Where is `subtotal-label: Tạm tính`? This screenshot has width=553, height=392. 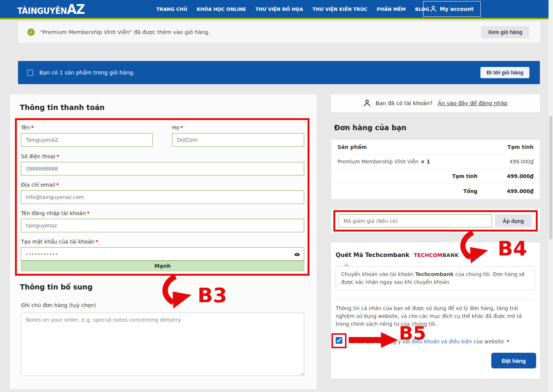 subtotal-label: Tạm tính is located at coordinates (442, 176).